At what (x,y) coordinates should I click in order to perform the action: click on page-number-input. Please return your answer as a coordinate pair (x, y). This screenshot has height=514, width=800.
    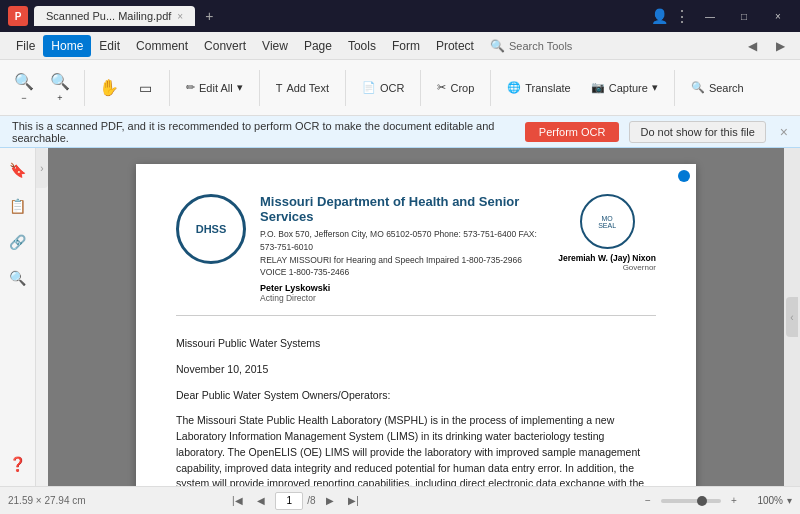
    Looking at the image, I should click on (289, 501).